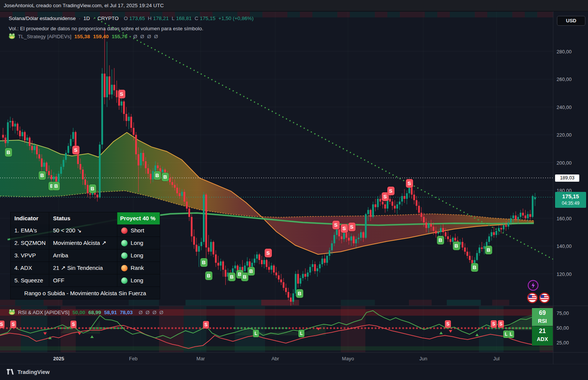  What do you see at coordinates (564, 218) in the screenshot?
I see `price-axis-label: 160,00` at bounding box center [564, 218].